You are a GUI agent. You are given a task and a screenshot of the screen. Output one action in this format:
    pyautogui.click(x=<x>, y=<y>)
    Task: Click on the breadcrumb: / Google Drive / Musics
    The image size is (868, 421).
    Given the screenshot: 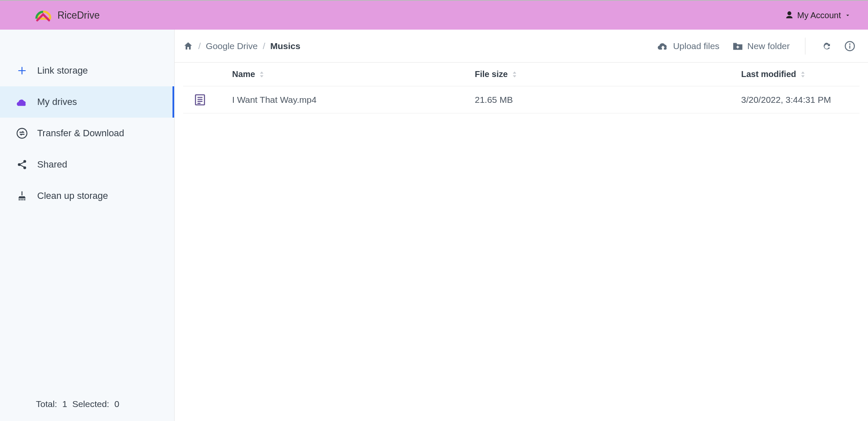 What is the action you would take?
    pyautogui.click(x=242, y=46)
    